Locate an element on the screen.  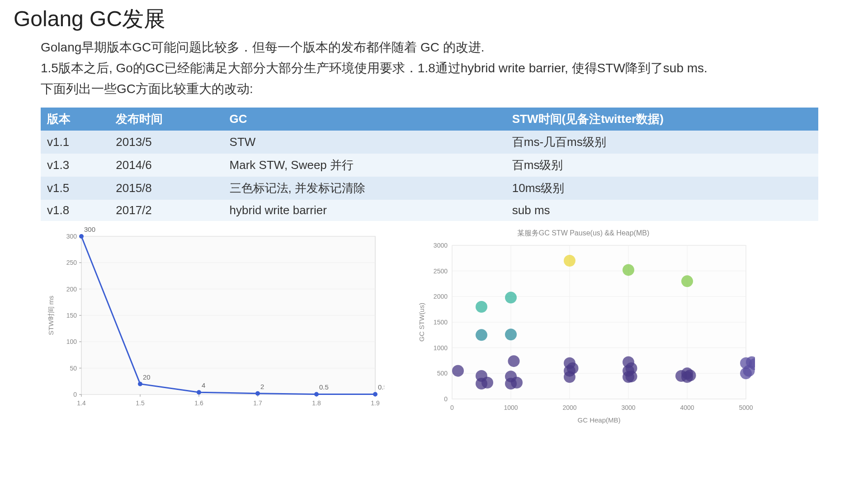
page-title: Golang GC发展 is located at coordinates (434, 19).